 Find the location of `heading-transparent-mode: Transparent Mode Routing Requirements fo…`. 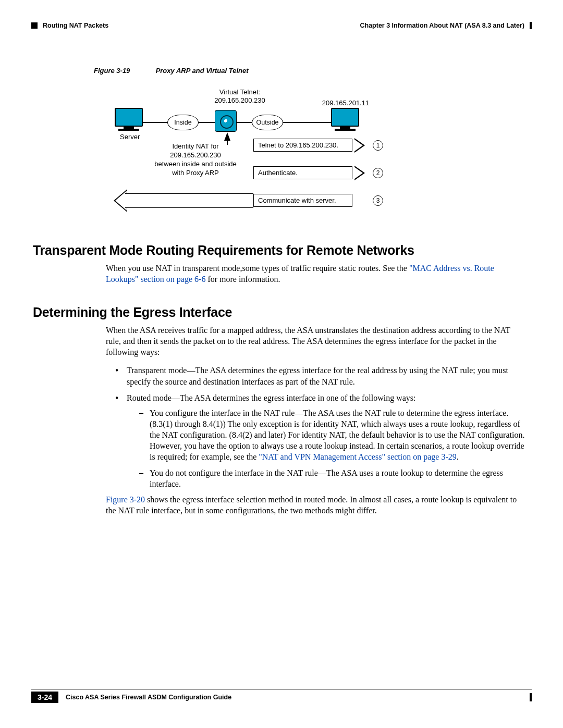

heading-transparent-mode: Transparent Mode Routing Requirements fo… is located at coordinates (283, 250).